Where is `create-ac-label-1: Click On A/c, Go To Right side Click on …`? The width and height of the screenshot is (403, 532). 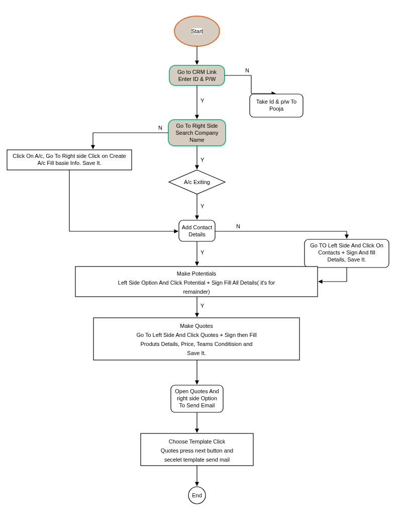
create-ac-label-1: Click On A/c, Go To Right side Click on … is located at coordinates (69, 156).